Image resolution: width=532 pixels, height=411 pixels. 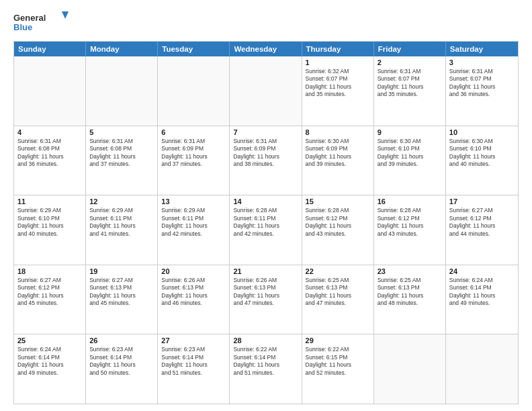 I want to click on day-number: 16, so click(x=410, y=201).